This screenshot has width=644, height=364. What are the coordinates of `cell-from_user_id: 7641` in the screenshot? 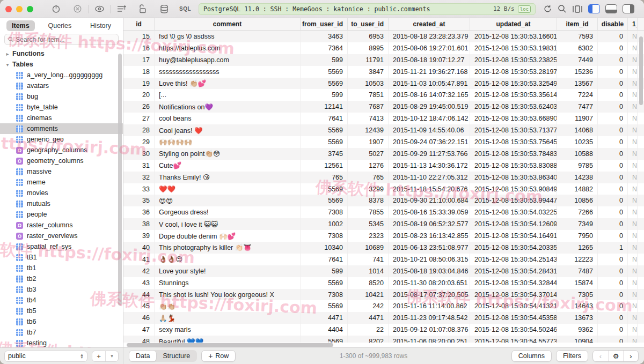 It's located at (324, 259).